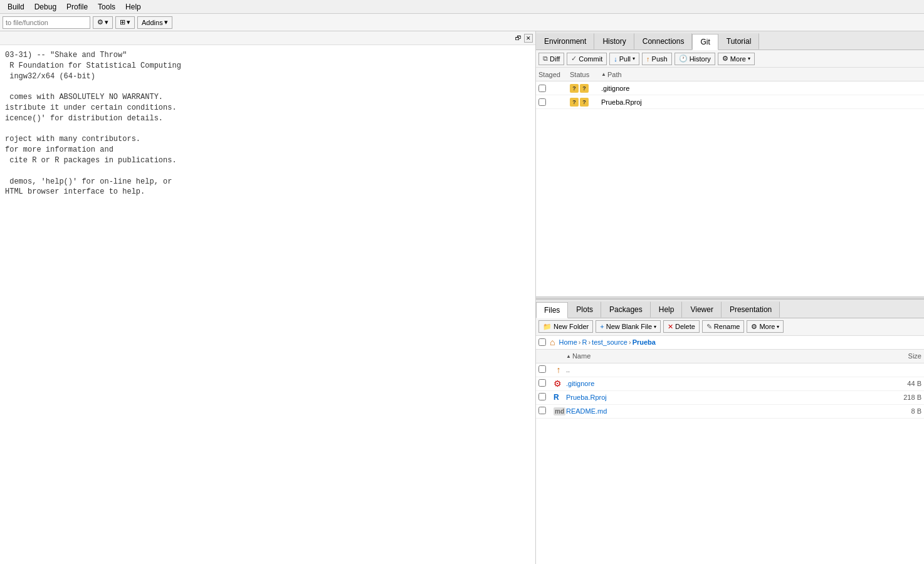 This screenshot has width=924, height=564. What do you see at coordinates (683, 59) in the screenshot?
I see `history-icon: 🕐` at bounding box center [683, 59].